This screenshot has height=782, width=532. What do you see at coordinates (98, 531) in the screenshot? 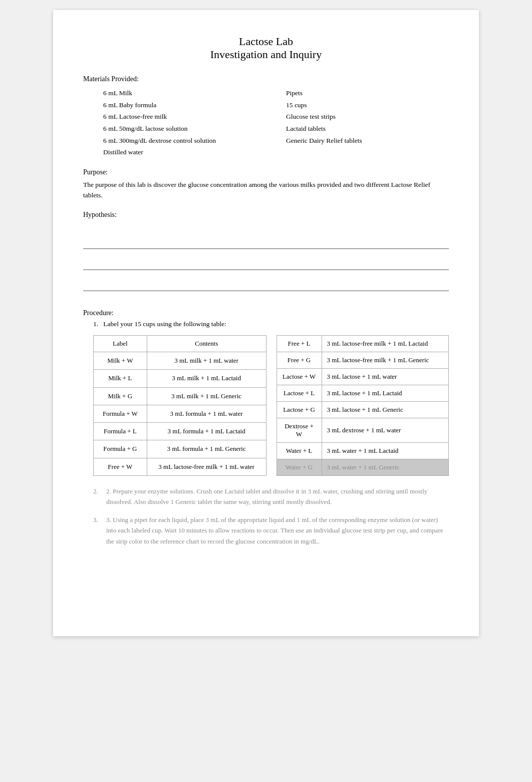
I see `step-3-num: 3.` at bounding box center [98, 531].